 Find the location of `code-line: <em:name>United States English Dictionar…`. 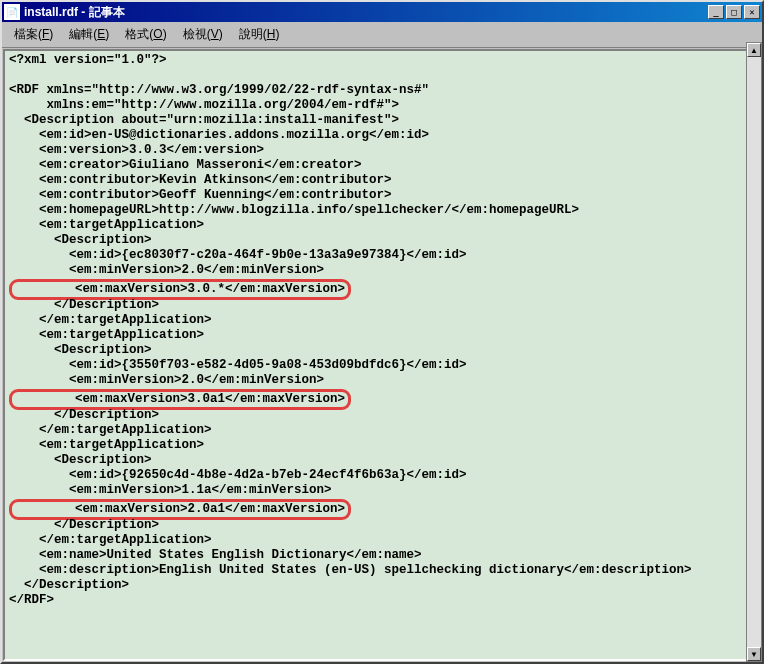

code-line: <em:name>United States English Dictionar… is located at coordinates (216, 555).